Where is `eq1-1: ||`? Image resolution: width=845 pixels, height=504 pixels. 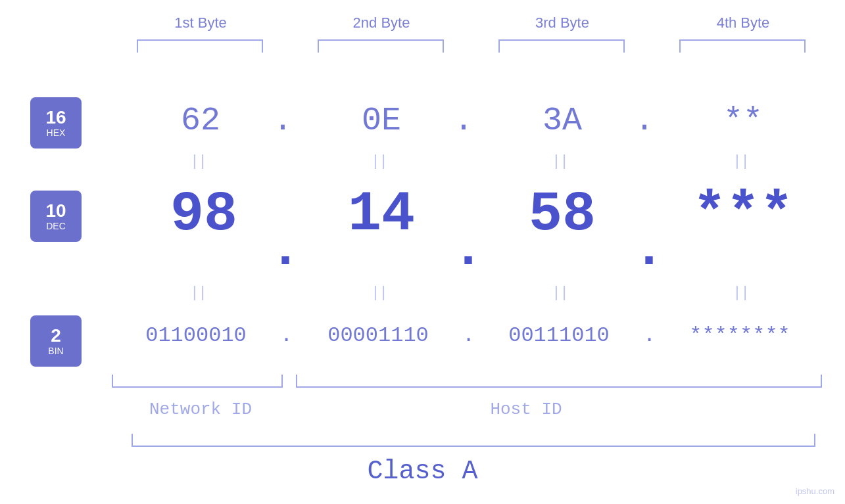
eq1-1: || is located at coordinates (201, 160).